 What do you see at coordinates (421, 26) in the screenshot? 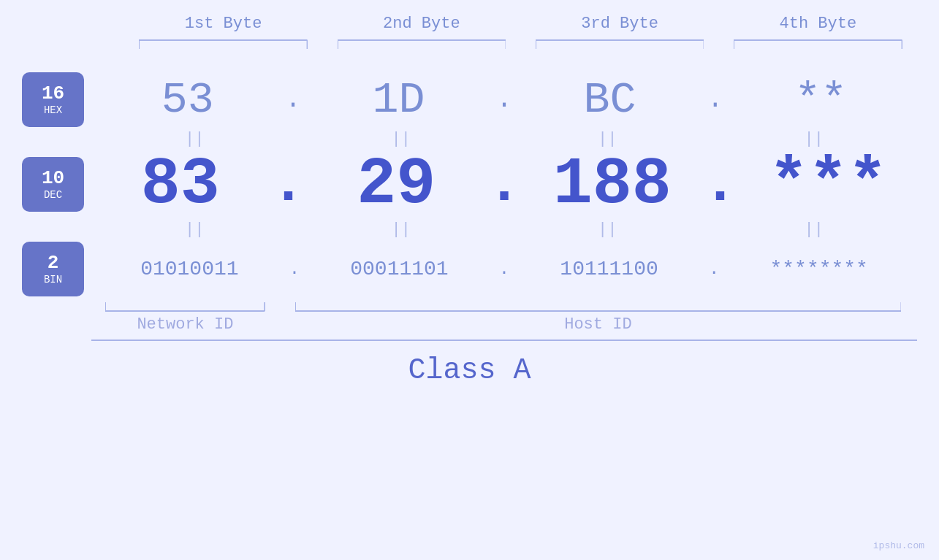
I see `byte-header-2: 2nd Byte` at bounding box center [421, 26].